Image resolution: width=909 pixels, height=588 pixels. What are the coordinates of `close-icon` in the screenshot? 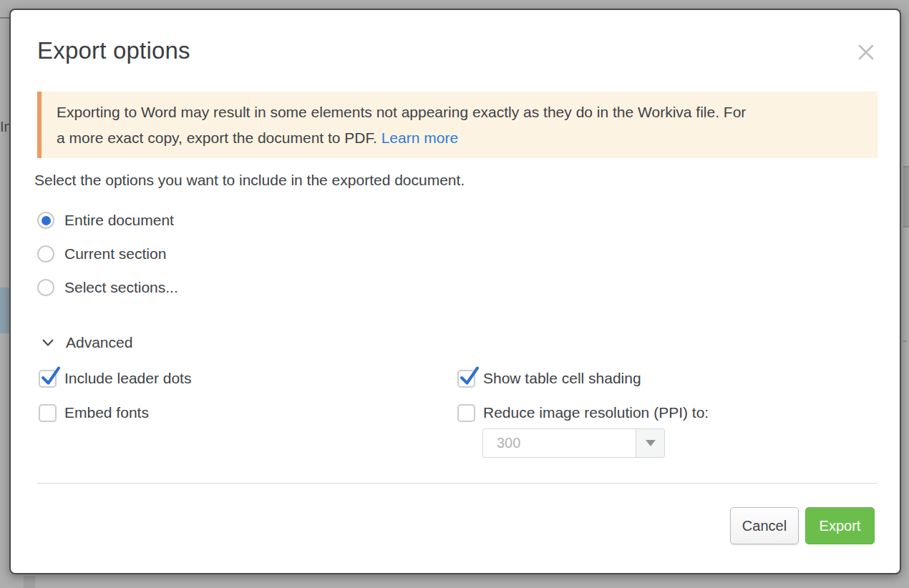 It's located at (866, 52).